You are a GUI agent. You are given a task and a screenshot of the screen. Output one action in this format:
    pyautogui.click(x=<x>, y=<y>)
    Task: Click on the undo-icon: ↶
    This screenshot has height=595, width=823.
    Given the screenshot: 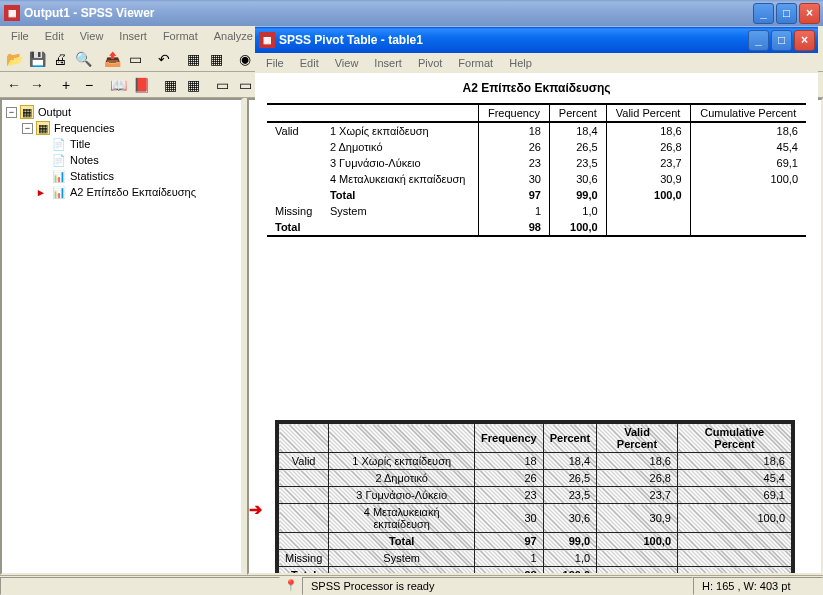 What is the action you would take?
    pyautogui.click(x=164, y=59)
    